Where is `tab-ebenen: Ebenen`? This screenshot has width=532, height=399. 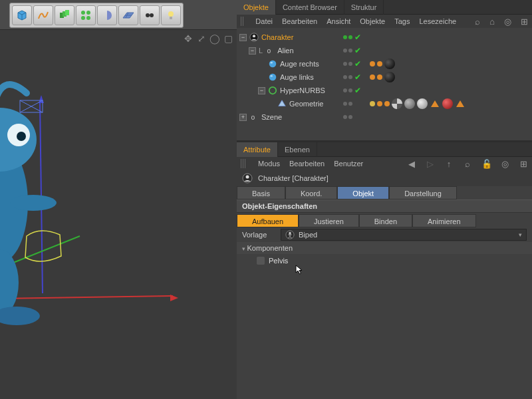
tab-ebenen: Ebenen is located at coordinates (298, 150).